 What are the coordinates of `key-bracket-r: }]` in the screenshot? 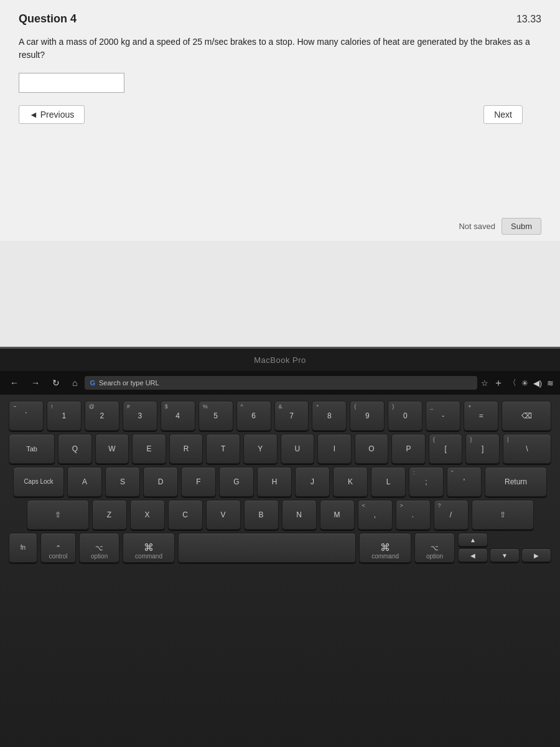 It's located at (483, 449).